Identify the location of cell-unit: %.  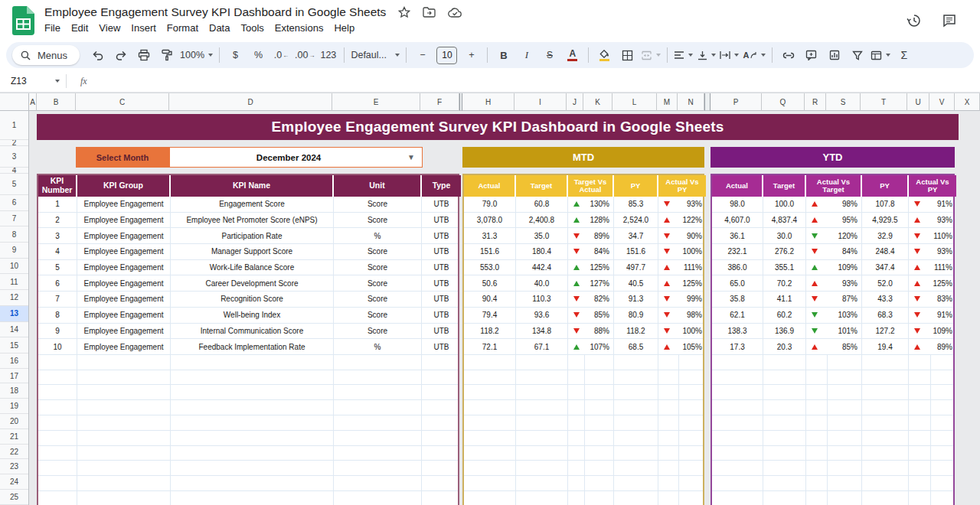
(378, 347).